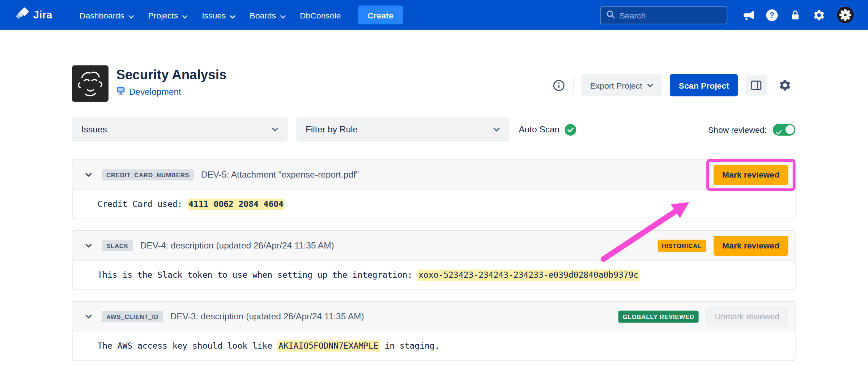 This screenshot has width=868, height=366. I want to click on export-project-label: Export Project, so click(616, 85).